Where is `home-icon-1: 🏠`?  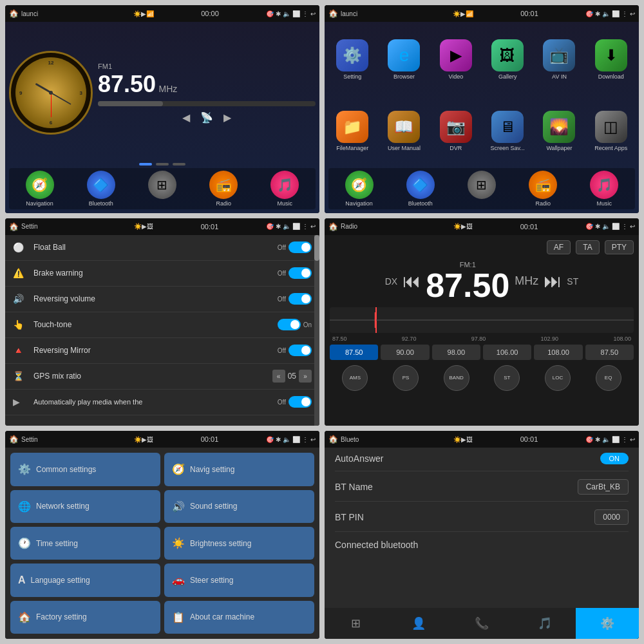
home-icon-1: 🏠 is located at coordinates (14, 14).